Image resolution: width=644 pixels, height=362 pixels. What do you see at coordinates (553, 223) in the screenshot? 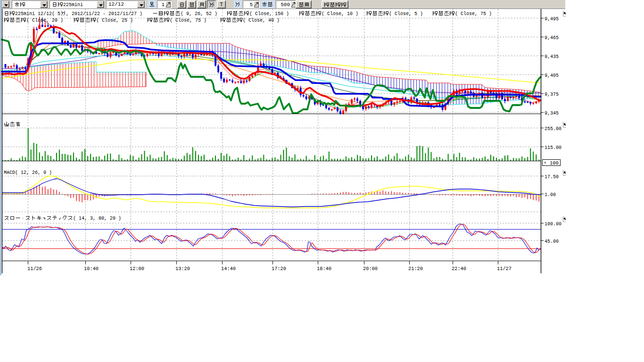
I see `svg-text: 100.00` at bounding box center [553, 223].